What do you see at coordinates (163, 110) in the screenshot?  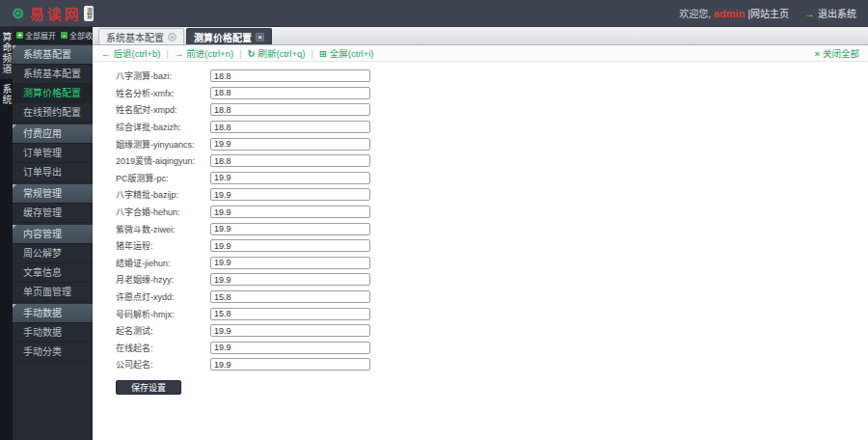 I see `field-label: 姓名配对-xmpd:` at bounding box center [163, 110].